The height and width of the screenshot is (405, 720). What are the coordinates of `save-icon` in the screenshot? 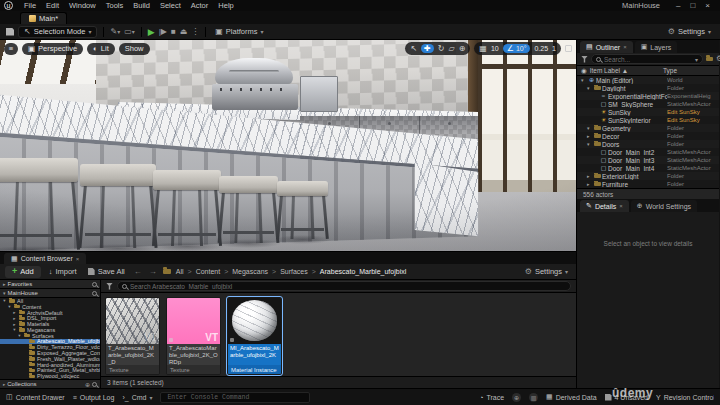 It's located at (10, 32).